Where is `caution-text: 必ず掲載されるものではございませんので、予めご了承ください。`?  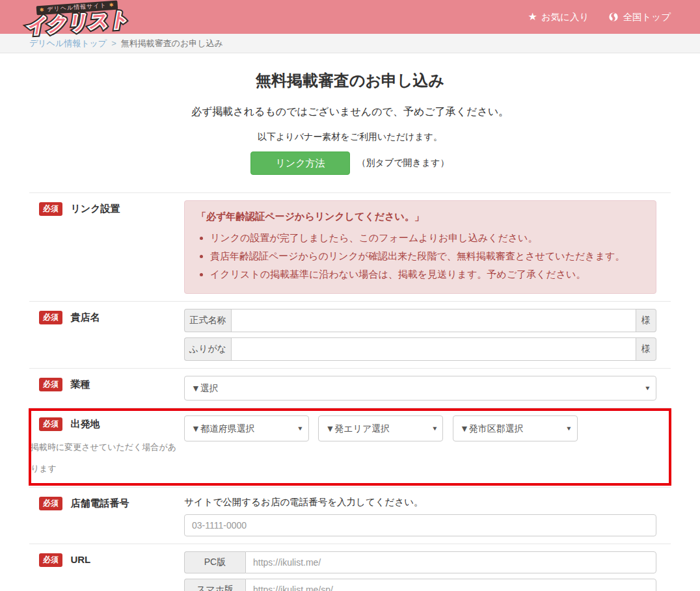 caution-text: 必ず掲載されるものではございませんので、予めご了承ください。 is located at coordinates (350, 112).